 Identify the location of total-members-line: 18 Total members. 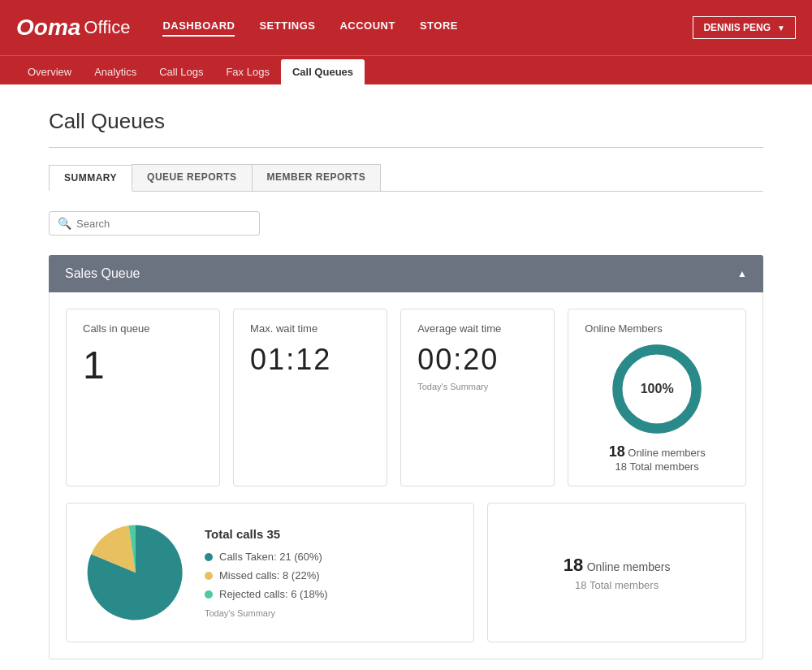
(617, 585).